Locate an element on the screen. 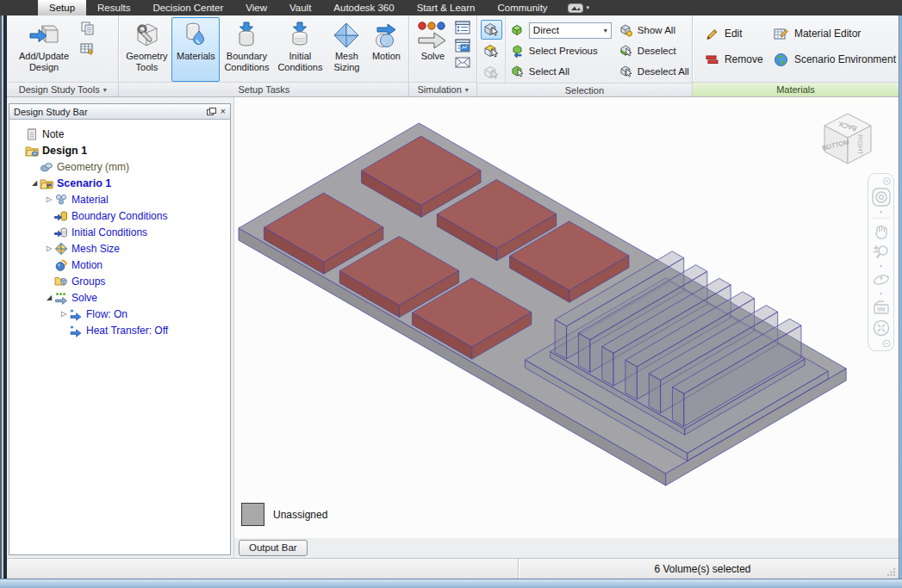 This screenshot has width=902, height=588. ribbon: Add/Update Design Design Stud is located at coordinates (453, 57).